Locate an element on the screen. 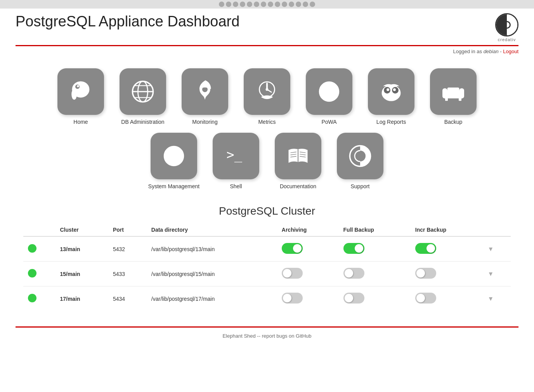  port-cell: 5432 is located at coordinates (127, 249).